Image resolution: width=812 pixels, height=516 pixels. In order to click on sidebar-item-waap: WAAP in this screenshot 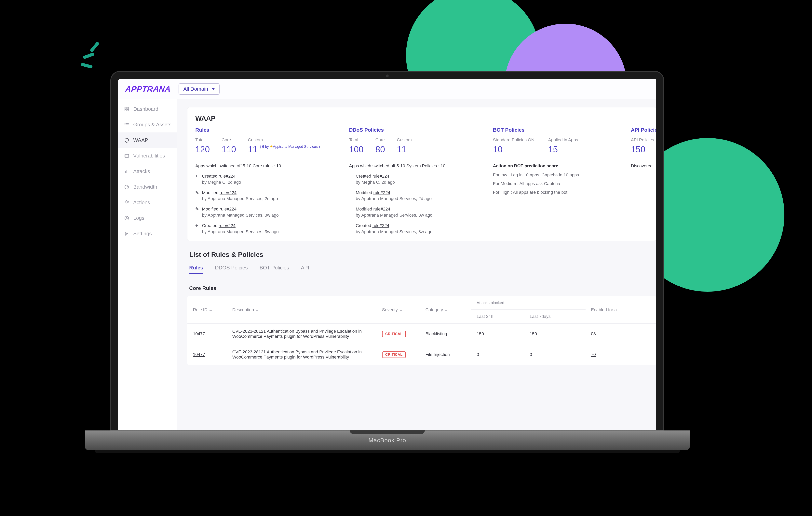, I will do `click(148, 140)`.